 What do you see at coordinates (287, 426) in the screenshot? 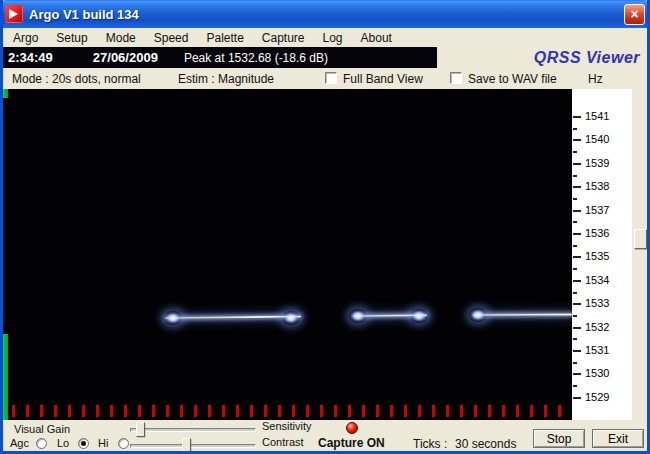
I see `sensitivity-label: Sensitivity` at bounding box center [287, 426].